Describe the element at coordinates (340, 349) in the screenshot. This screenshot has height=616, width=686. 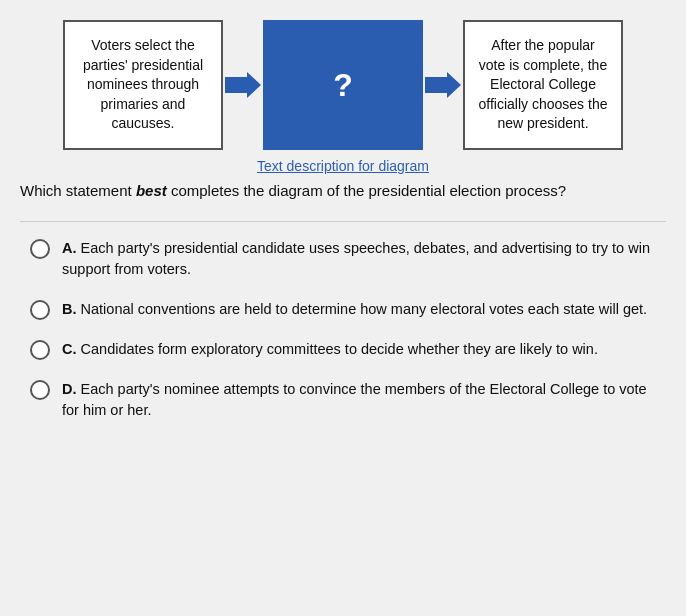
I see `option-c-text: Candidates form exploratory committees t…` at that location.